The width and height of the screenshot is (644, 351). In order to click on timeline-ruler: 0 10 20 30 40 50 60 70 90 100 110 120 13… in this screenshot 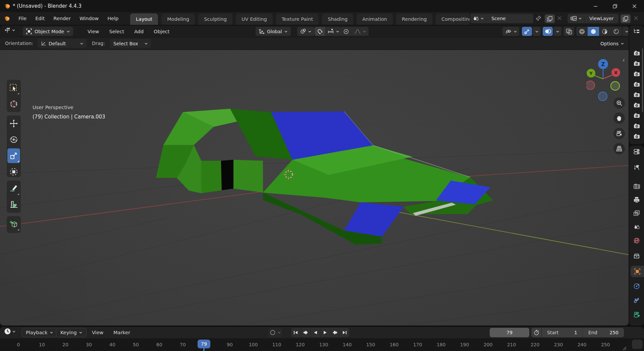, I will do `click(322, 345)`.